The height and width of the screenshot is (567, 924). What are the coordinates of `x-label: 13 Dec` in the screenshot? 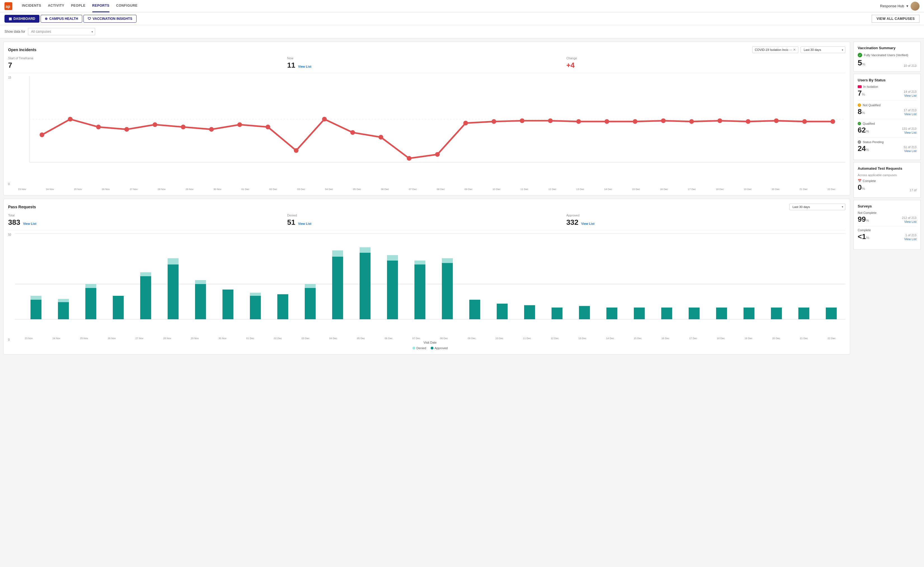 It's located at (580, 189).